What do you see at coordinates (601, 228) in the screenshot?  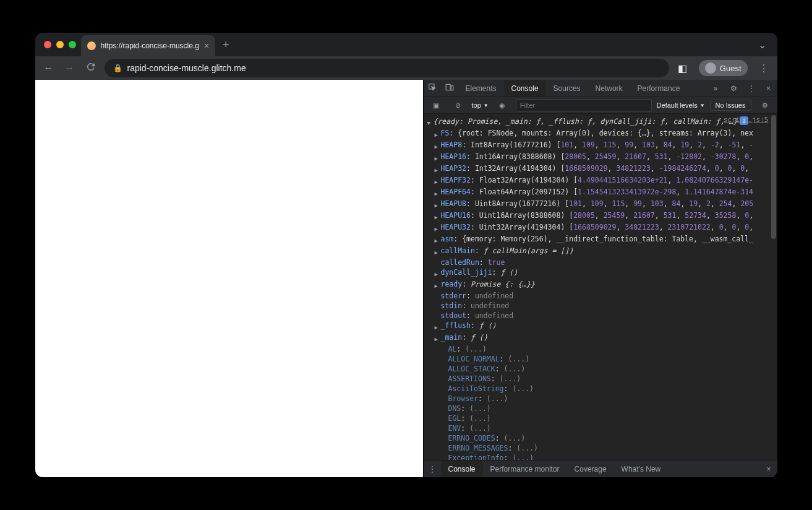 I see `console-property-row: HEAPU32: Uint32Array(4194304) [166850902…` at bounding box center [601, 228].